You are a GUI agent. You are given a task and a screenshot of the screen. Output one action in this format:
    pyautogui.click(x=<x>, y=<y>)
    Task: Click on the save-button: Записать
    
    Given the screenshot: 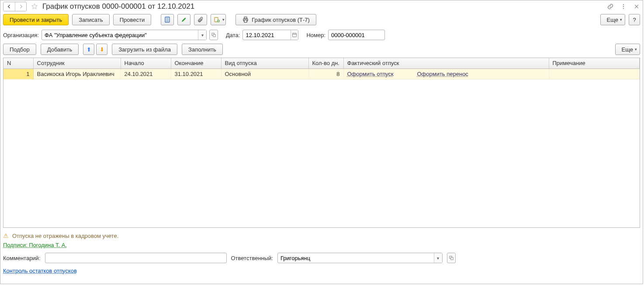 What is the action you would take?
    pyautogui.click(x=91, y=20)
    